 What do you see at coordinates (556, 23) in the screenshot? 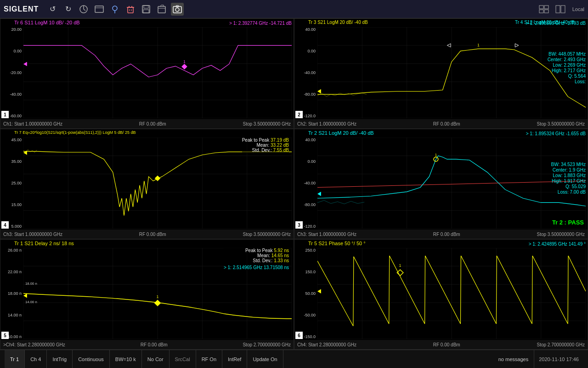
I see `panel-2-marker: > 1: 2.498566 GHz -1.793 dB` at bounding box center [556, 23].